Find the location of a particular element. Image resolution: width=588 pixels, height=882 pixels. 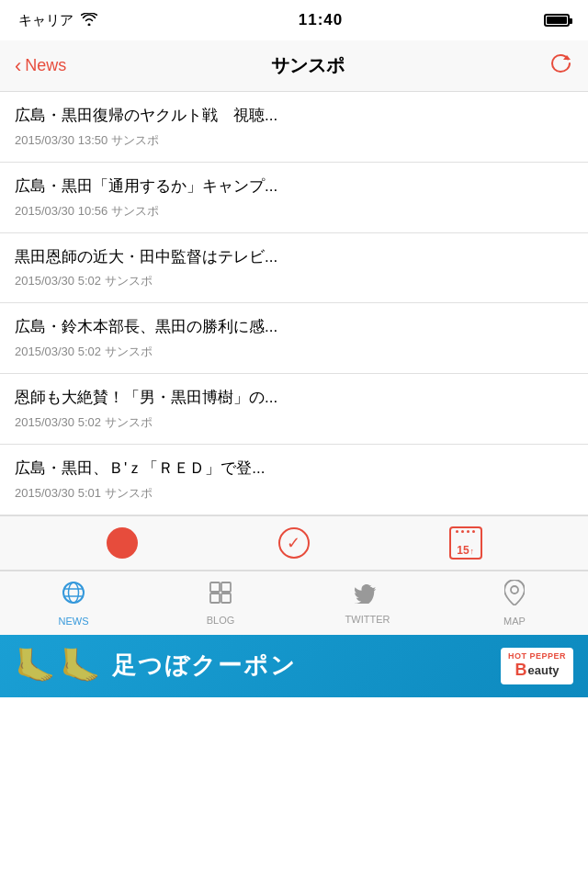

globe-icon is located at coordinates (74, 595).